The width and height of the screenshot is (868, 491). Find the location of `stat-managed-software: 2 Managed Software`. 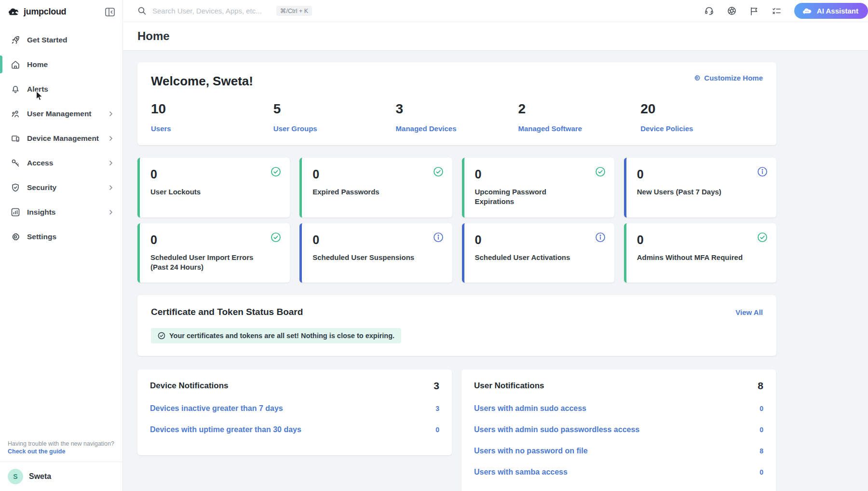

stat-managed-software: 2 Managed Software is located at coordinates (579, 117).